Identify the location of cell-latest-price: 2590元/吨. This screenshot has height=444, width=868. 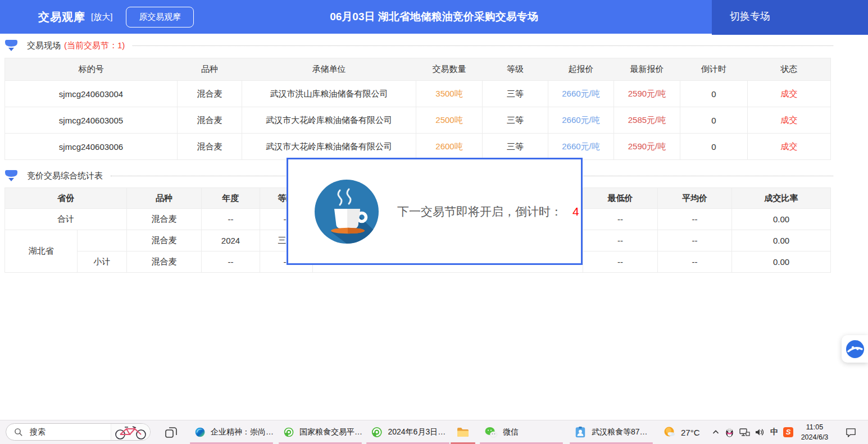
(647, 94).